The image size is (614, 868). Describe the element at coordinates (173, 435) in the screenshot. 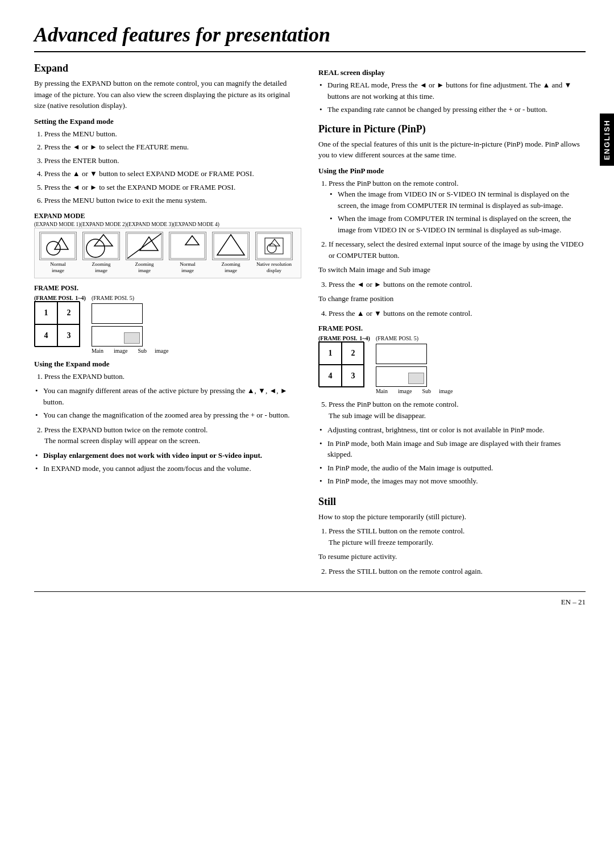

I see `using-step-2: Press the EXPAND button twice on the rem…` at that location.